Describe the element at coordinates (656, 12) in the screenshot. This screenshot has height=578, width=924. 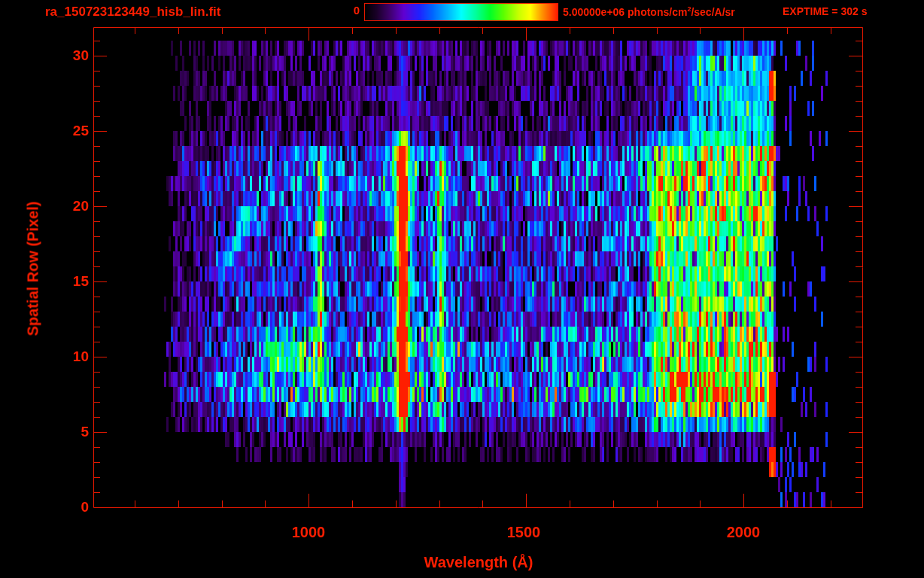
I see `colorbar-units-pre: photons/cm` at that location.